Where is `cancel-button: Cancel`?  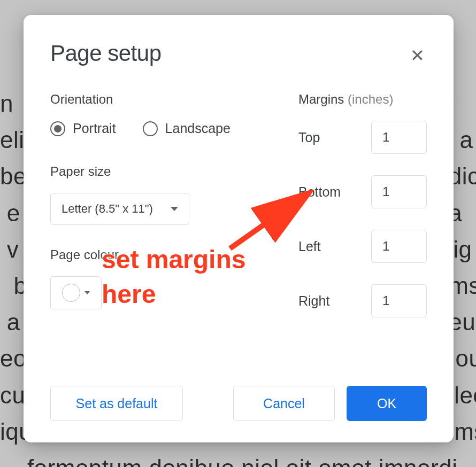
cancel-button: Cancel is located at coordinates (284, 403).